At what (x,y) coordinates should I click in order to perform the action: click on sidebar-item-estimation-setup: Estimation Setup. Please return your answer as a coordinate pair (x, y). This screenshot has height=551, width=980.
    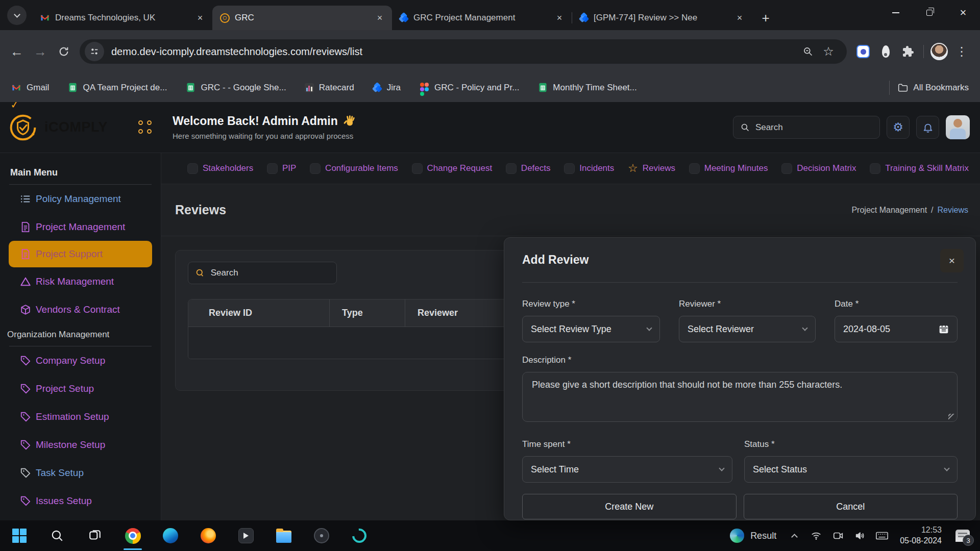
    Looking at the image, I should click on (81, 416).